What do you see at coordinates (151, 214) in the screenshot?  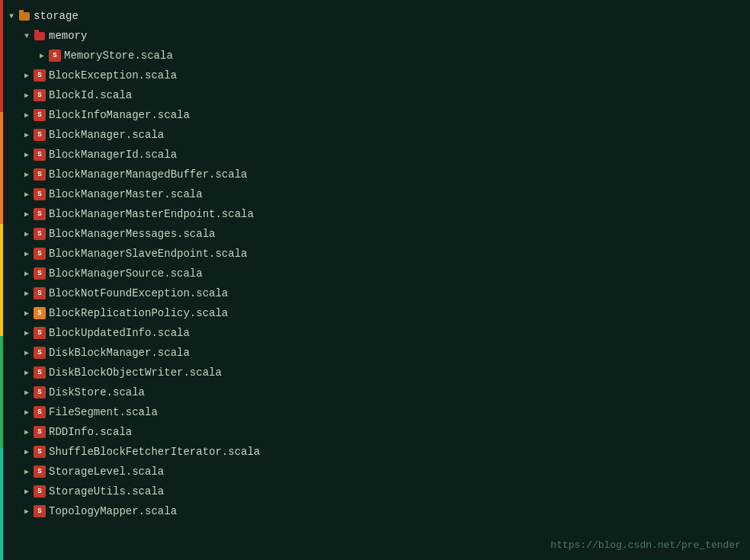 I see `file-label: BlockManagerMasterEndpoint.scala` at bounding box center [151, 214].